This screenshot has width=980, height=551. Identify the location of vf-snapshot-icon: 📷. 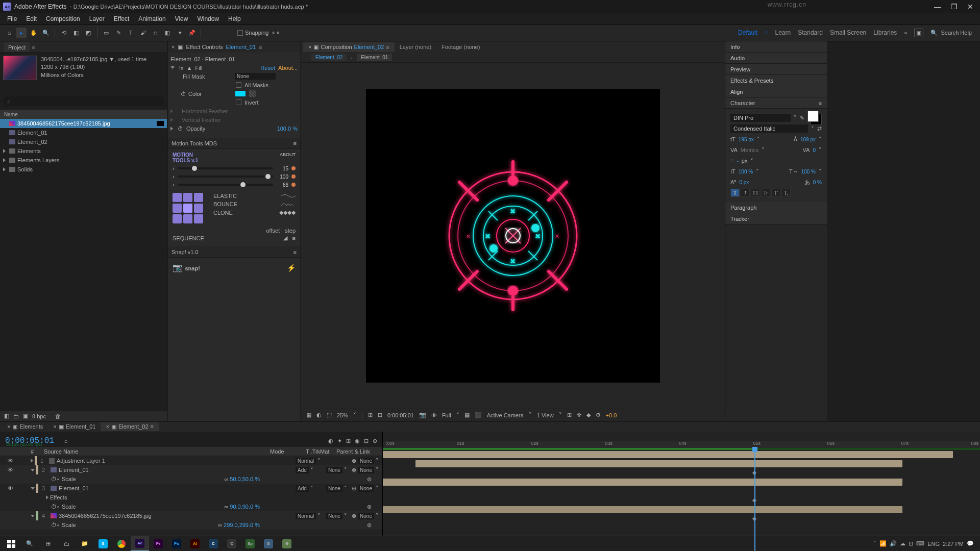
(423, 415).